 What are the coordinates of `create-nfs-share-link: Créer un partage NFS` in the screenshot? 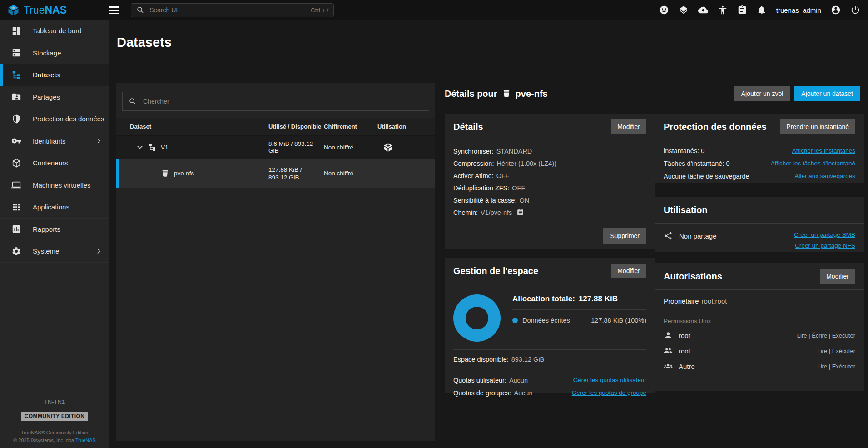 It's located at (825, 245).